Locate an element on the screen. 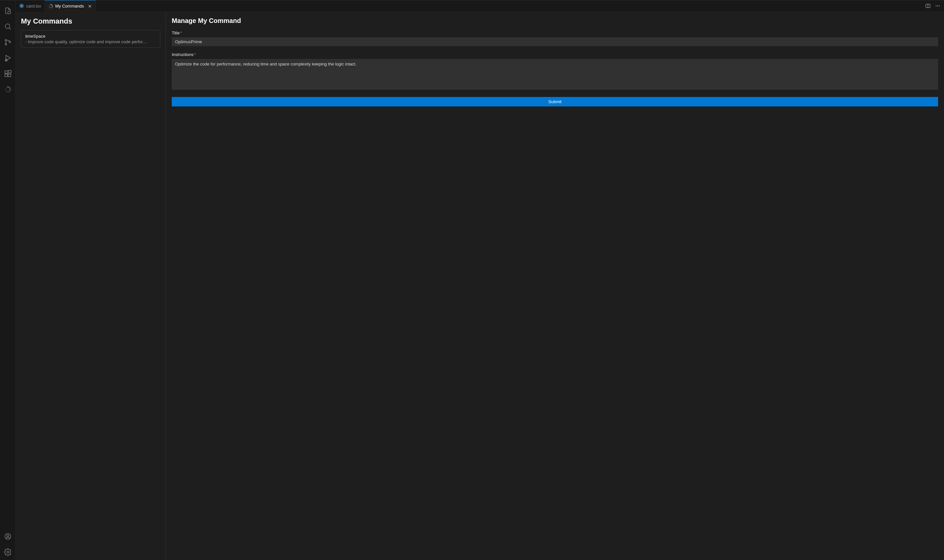 The width and height of the screenshot is (944, 560). activity-bar is located at coordinates (8, 280).